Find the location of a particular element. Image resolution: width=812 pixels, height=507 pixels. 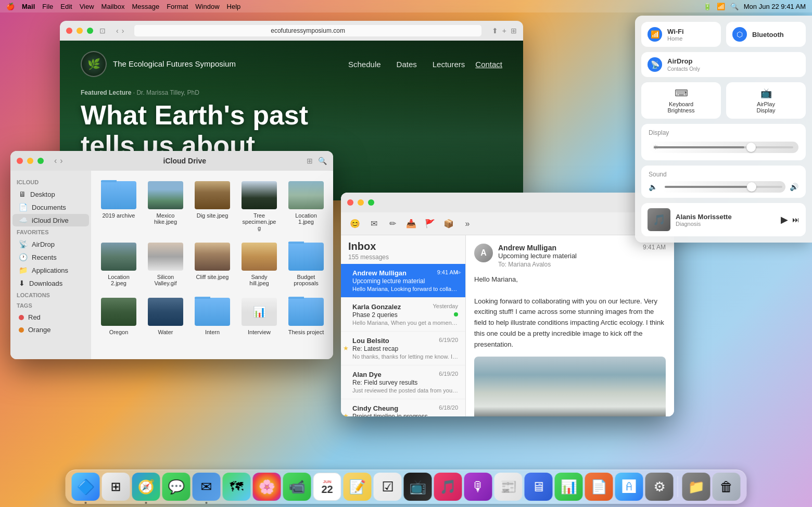

share-button: ⬆ is located at coordinates (495, 31).